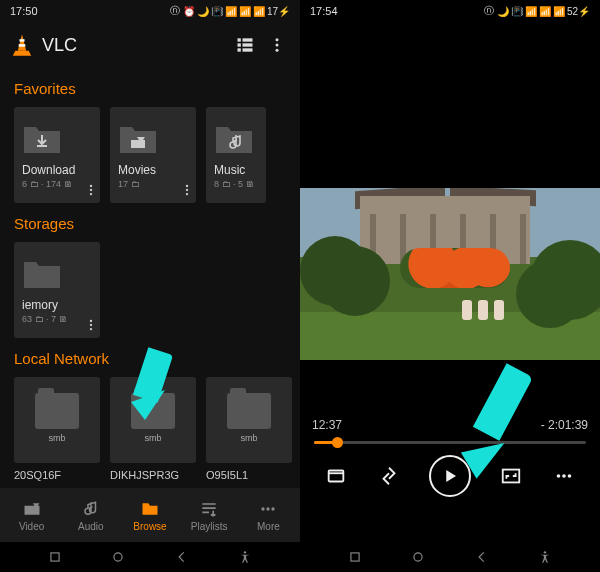  Describe the element at coordinates (517, 11) in the screenshot. I see `vibrate-icon: 📳` at that location.